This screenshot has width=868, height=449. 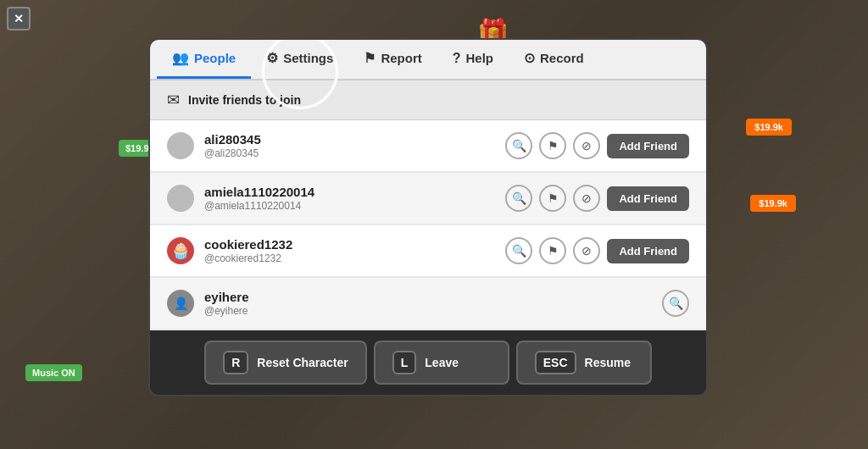 What do you see at coordinates (173, 100) in the screenshot?
I see `invite-icon: ✉` at bounding box center [173, 100].